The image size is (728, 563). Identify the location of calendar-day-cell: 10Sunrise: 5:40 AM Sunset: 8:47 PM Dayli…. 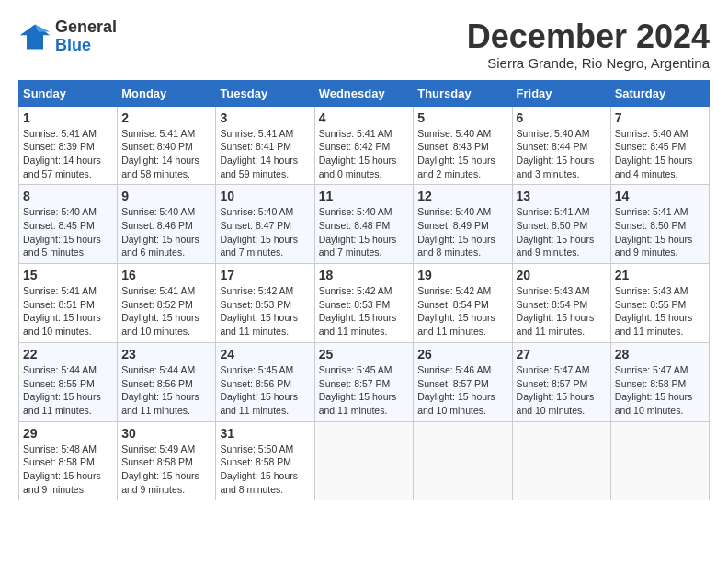
(265, 224).